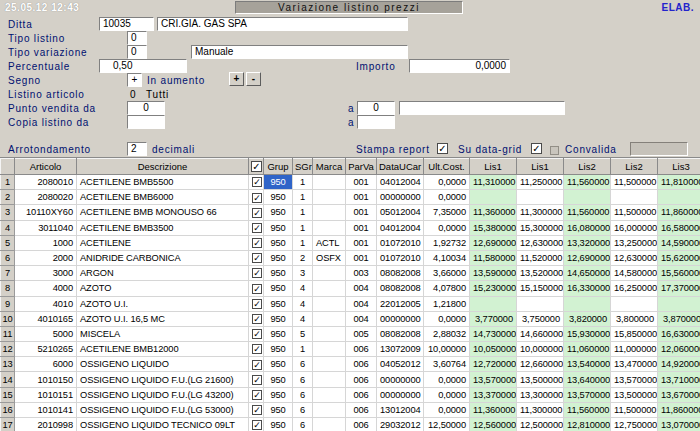  I want to click on cell-lis3a: 15,560000, so click(679, 274).